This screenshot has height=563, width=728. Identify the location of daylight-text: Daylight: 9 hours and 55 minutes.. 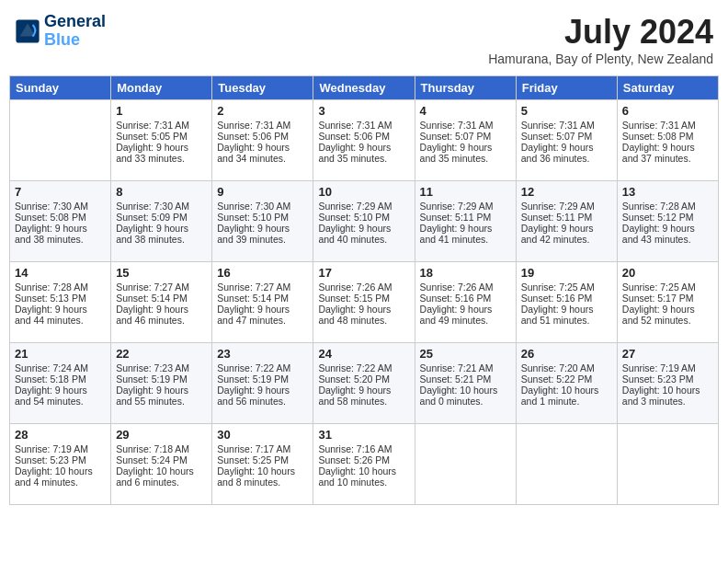
(162, 396).